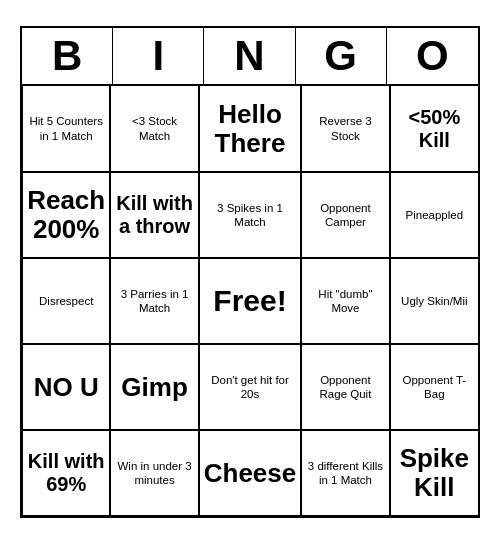 The height and width of the screenshot is (544, 500). Describe the element at coordinates (432, 56) in the screenshot. I see `header-letter: O` at that location.